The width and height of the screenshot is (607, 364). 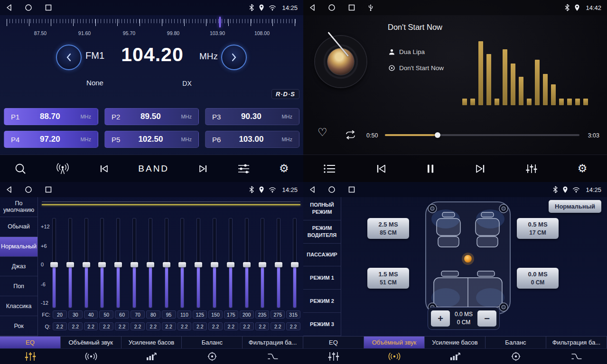 I want to click on scan-icon, so click(x=20, y=169).